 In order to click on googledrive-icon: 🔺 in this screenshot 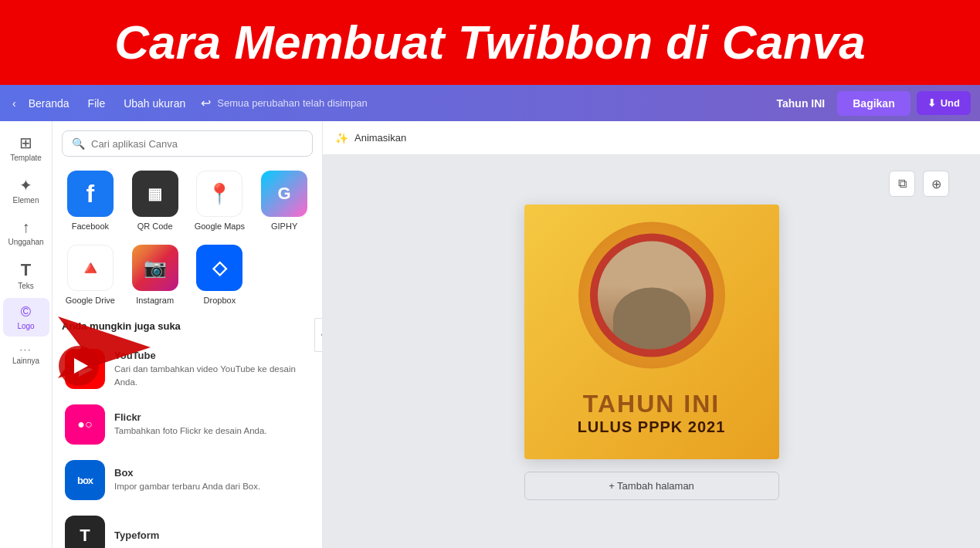, I will do `click(90, 268)`.